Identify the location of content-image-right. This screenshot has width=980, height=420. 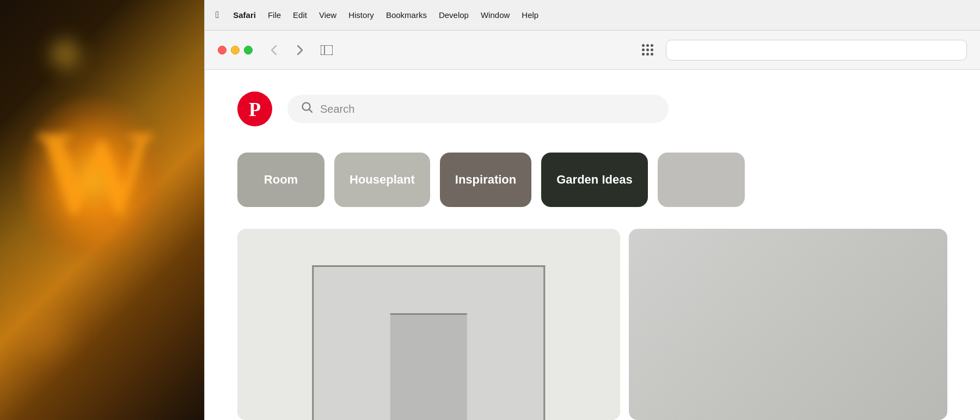
(788, 325).